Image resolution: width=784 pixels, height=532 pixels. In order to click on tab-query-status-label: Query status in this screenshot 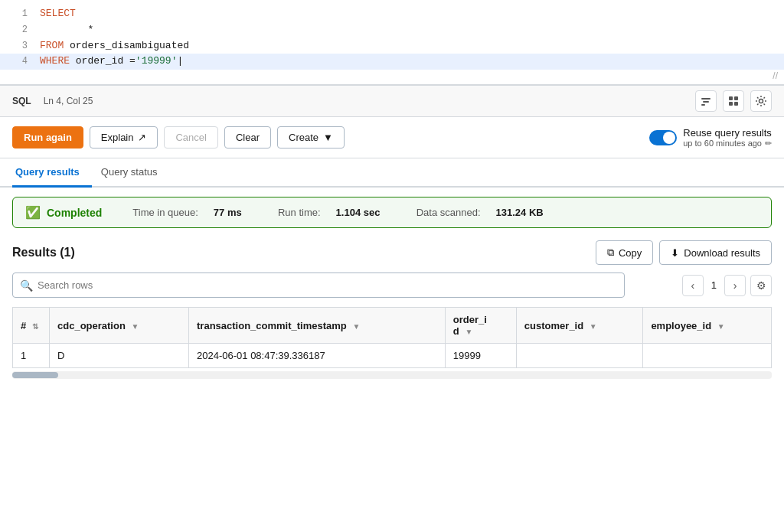, I will do `click(129, 171)`.